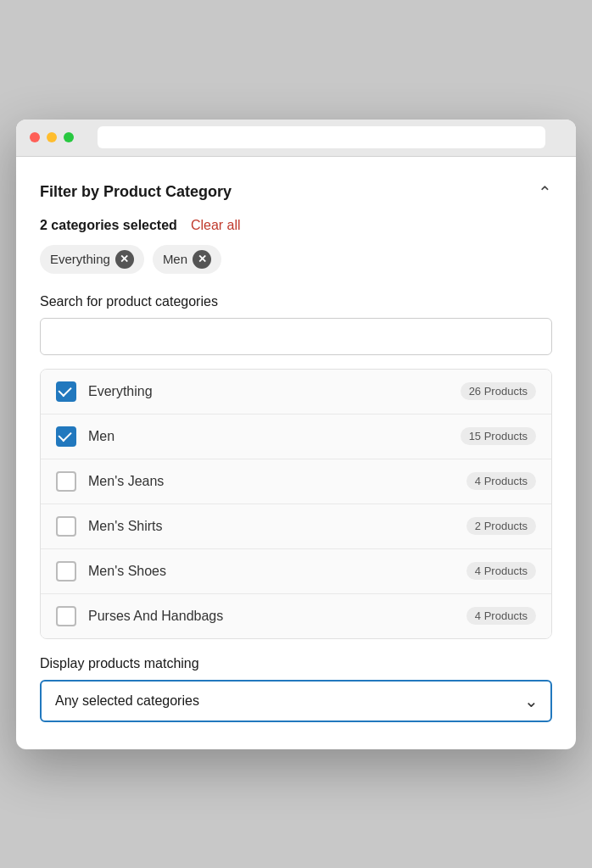 This screenshot has height=868, width=592. Describe the element at coordinates (215, 225) in the screenshot. I see `clear-all-button: Clear all` at that location.